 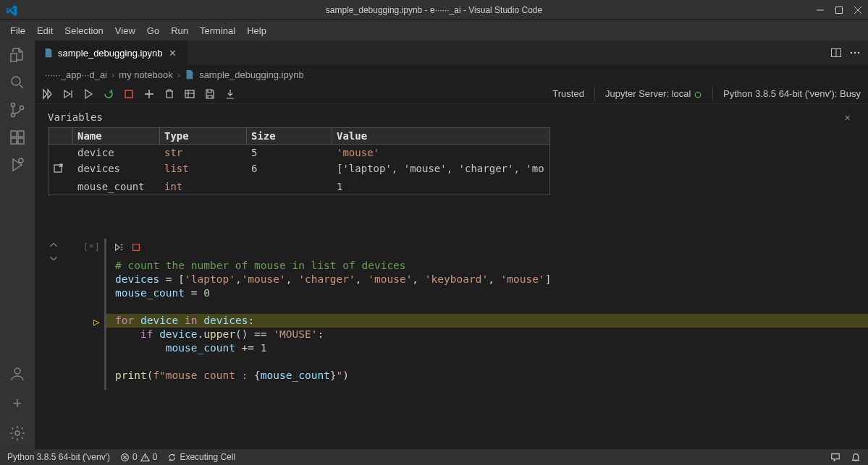 I want to click on restart-kernel-icon, so click(x=109, y=94).